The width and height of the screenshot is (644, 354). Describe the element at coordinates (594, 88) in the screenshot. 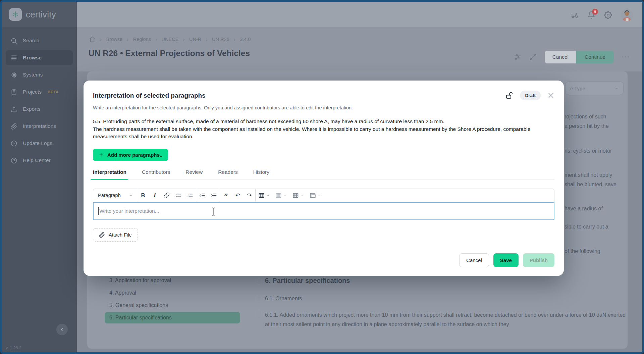

I see `type-filter-select: e Type` at that location.